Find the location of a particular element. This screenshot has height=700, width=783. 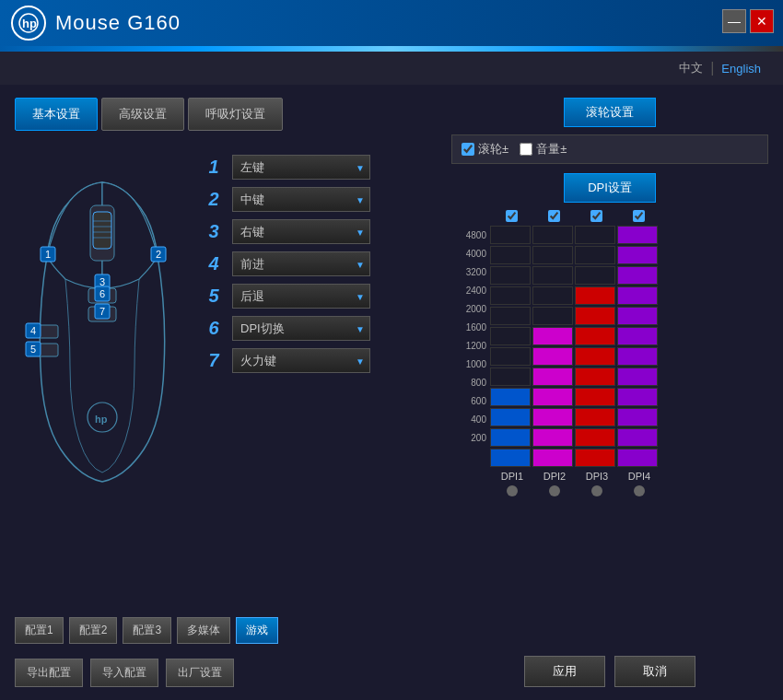

btn-select-3: 右键 is located at coordinates (301, 232).